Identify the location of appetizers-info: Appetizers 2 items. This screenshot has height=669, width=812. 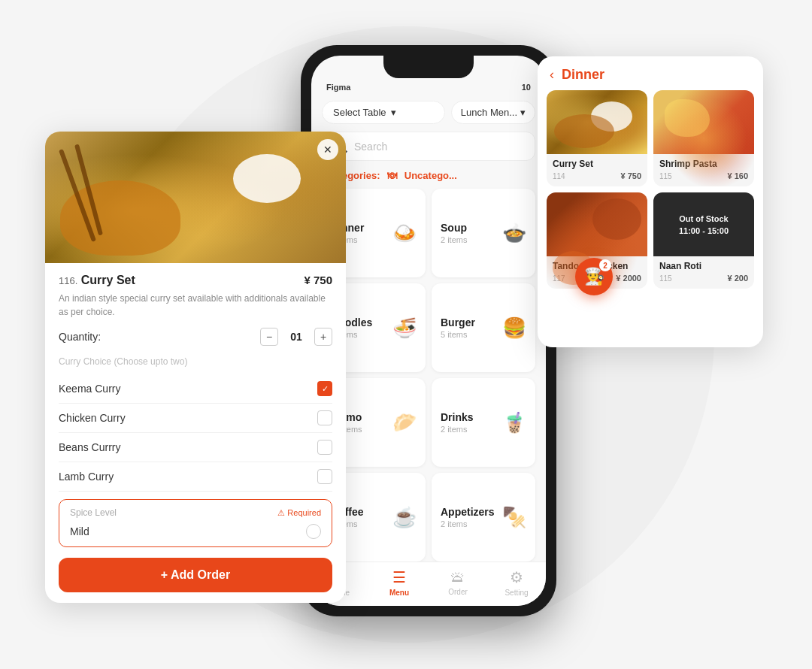
(468, 517).